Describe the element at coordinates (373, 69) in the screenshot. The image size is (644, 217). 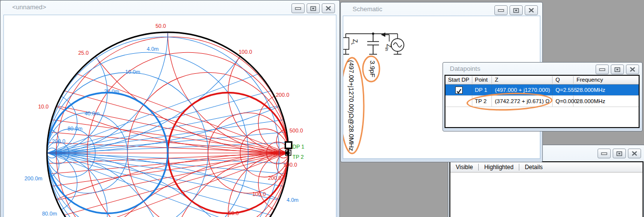
I see `cap-annotation: 3.9pF` at that location.